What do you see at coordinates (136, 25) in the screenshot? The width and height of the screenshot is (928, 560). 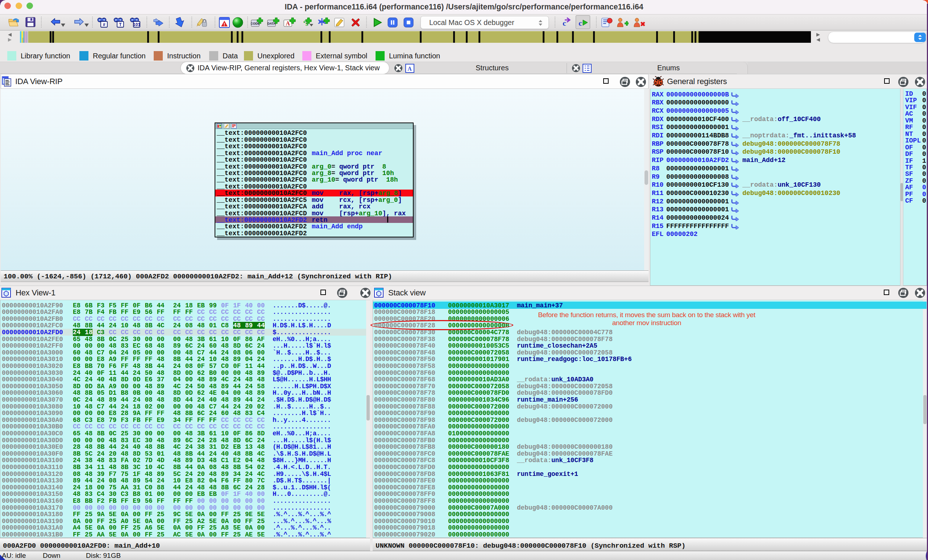 I see `svg-text: 101` at bounding box center [136, 25].